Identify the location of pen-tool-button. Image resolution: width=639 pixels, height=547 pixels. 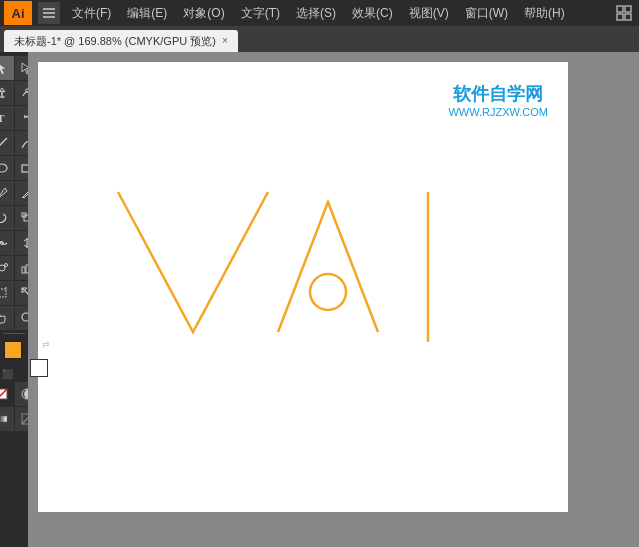
(7, 93).